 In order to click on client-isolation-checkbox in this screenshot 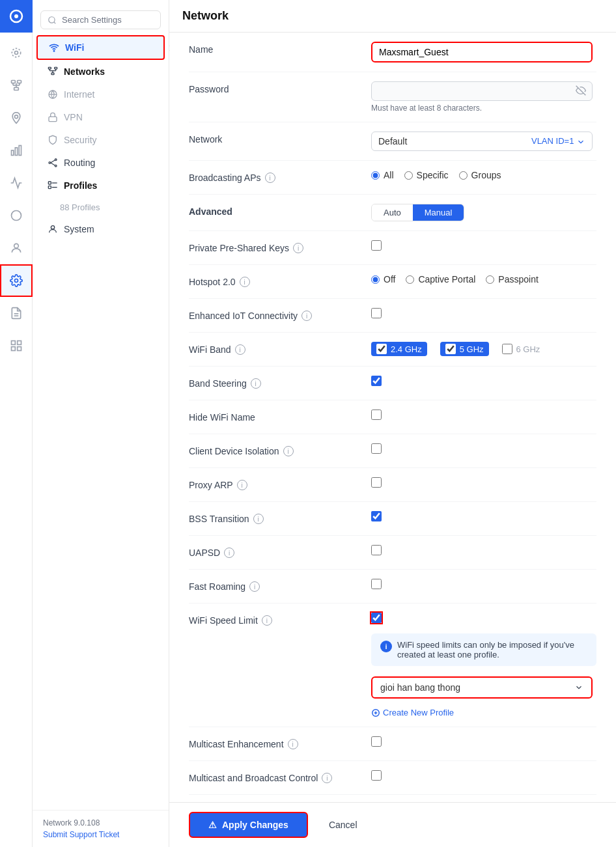, I will do `click(376, 449)`.